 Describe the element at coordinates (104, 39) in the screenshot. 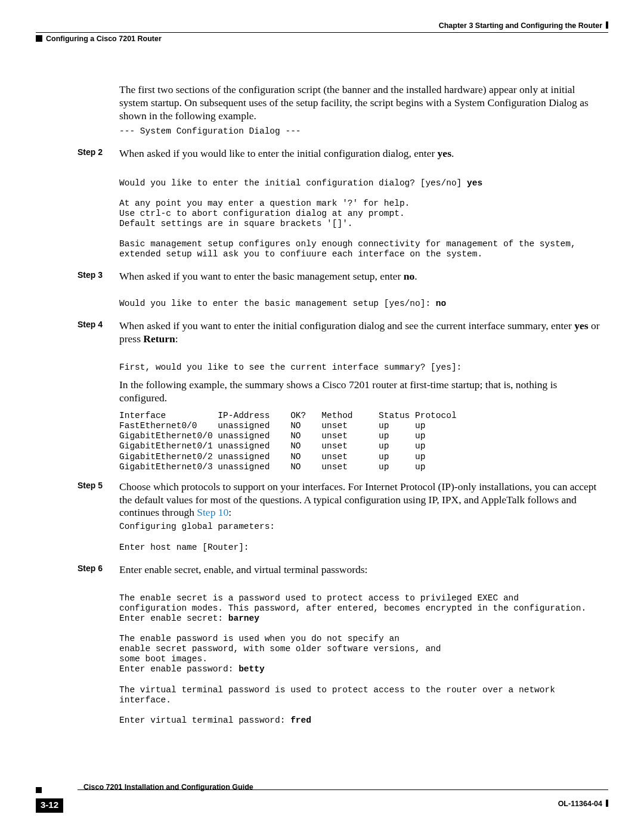

I see `header-section-text: Configuring a Cisco 7201 Router` at that location.